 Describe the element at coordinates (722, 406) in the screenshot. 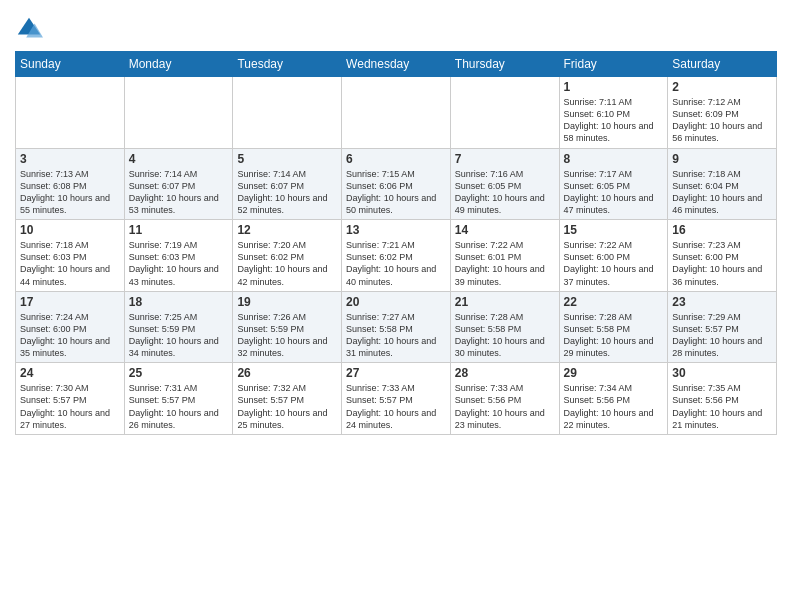

I see `day-info: Sunrise: 7:35 AM Sunset: 5:56 PM Dayligh…` at that location.